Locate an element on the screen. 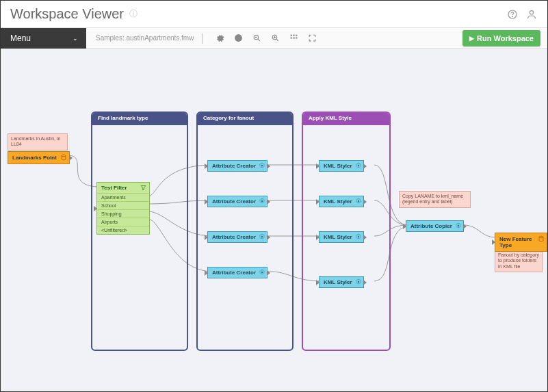 The image size is (548, 392). transformer-attribute-copier: Attribute Copier is located at coordinates (435, 226).